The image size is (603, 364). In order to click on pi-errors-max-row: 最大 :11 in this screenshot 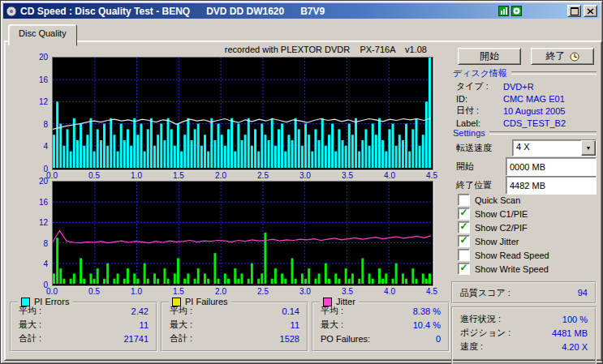, I will do `click(84, 324)`.